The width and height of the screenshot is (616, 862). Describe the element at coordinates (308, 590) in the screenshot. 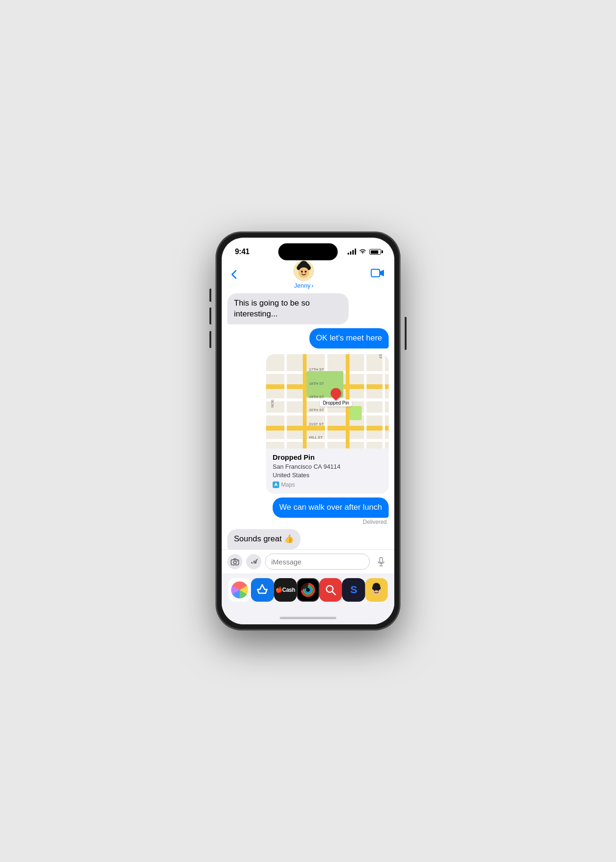

I see `fitness-icon` at that location.